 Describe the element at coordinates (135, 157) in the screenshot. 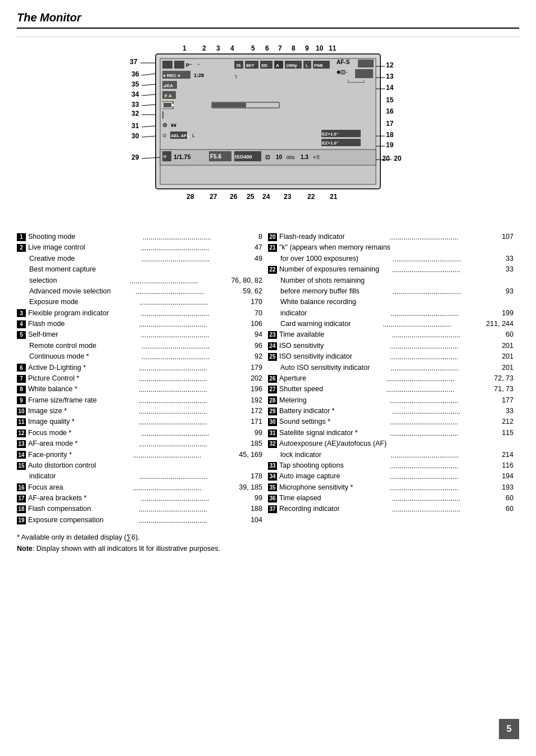

I see `svg-text: 29` at that location.